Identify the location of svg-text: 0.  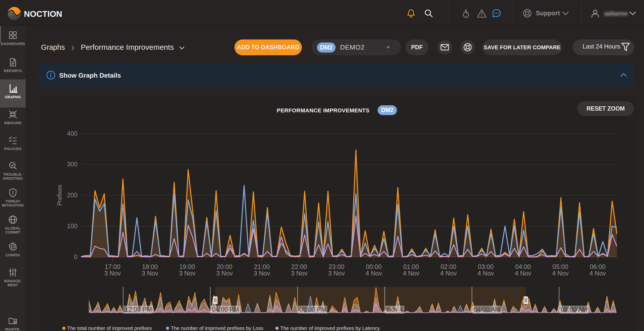
(76, 257).